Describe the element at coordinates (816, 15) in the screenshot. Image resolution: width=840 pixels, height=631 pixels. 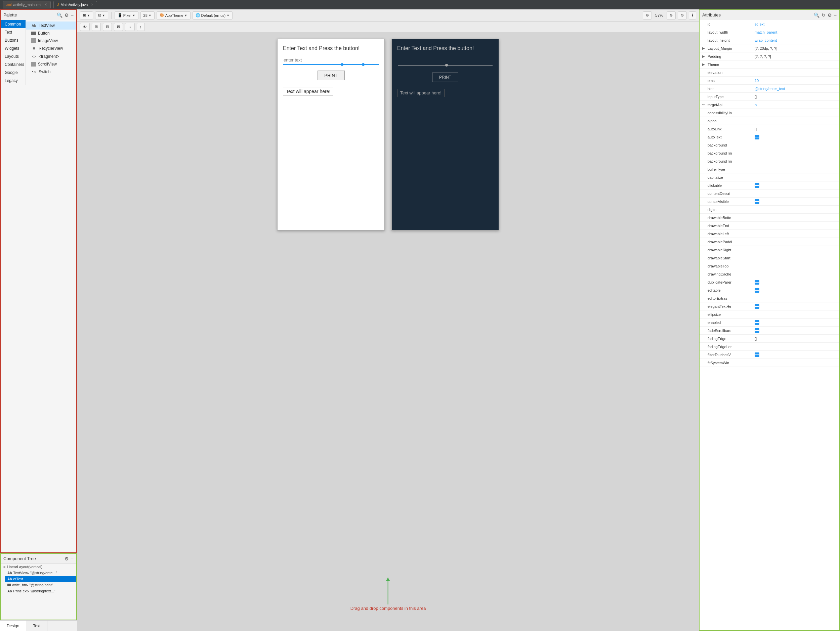
I see `attributes-search-icon: 🔍` at that location.